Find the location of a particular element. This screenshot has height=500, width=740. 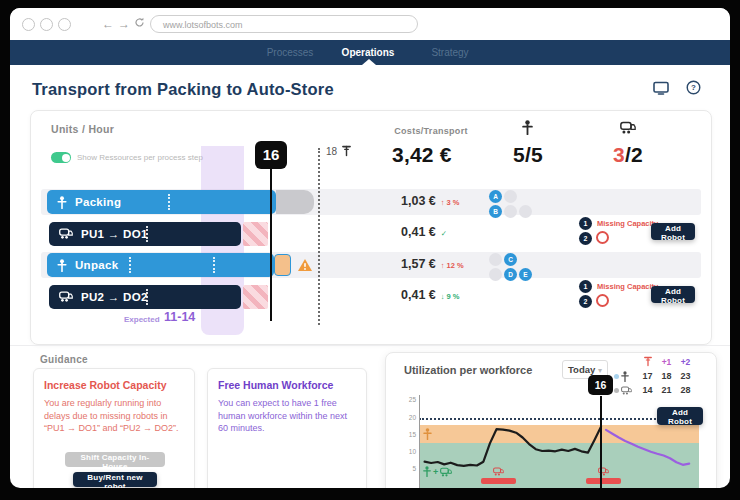

y-tick: 20 is located at coordinates (409, 418).